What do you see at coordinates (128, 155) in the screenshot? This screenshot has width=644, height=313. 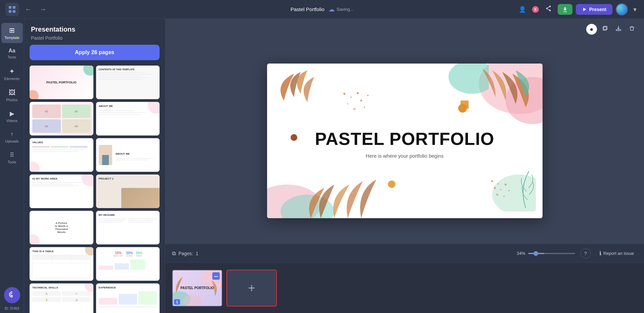 I see `template-thumb-6: ABOUT ME` at bounding box center [128, 155].